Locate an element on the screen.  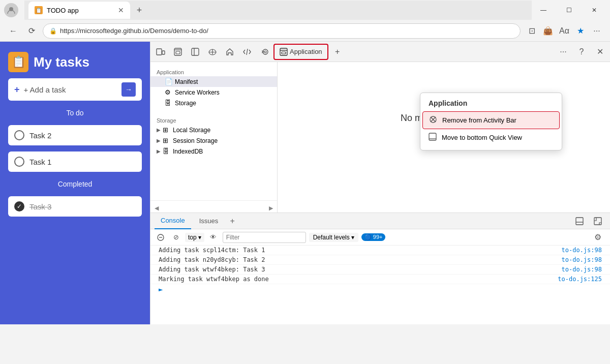
add-tab-button: + is located at coordinates (232, 221).